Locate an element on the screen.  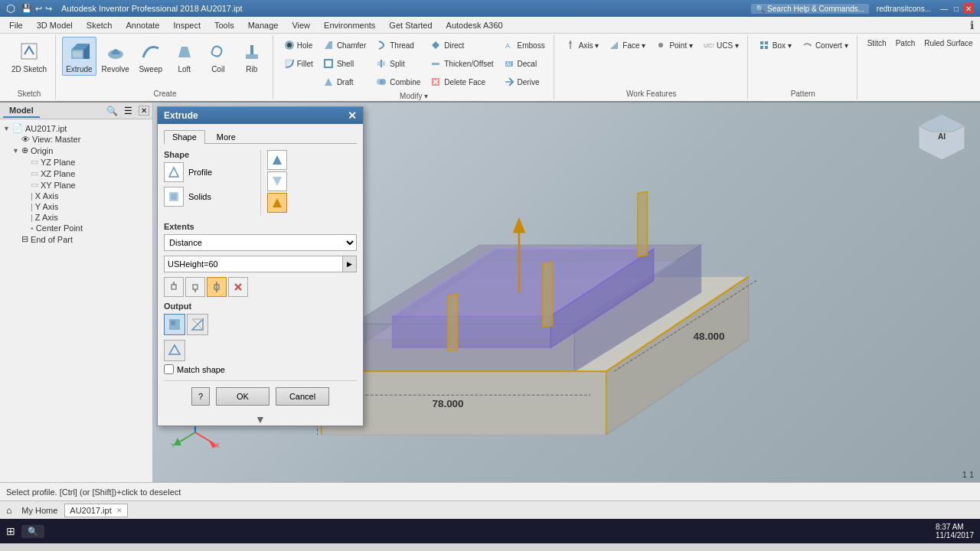
dialog-tab-more: More is located at coordinates (227, 136).